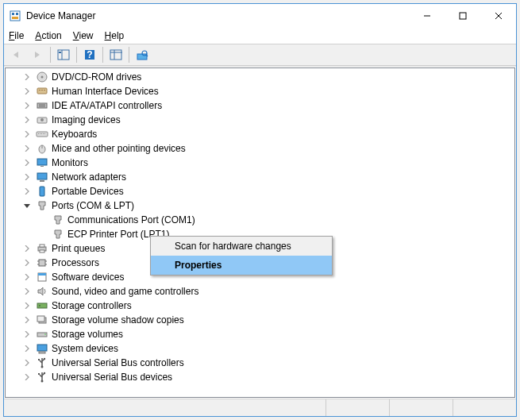  I want to click on tree-node-usbdev: Universal Serial Bus devices, so click(260, 377).